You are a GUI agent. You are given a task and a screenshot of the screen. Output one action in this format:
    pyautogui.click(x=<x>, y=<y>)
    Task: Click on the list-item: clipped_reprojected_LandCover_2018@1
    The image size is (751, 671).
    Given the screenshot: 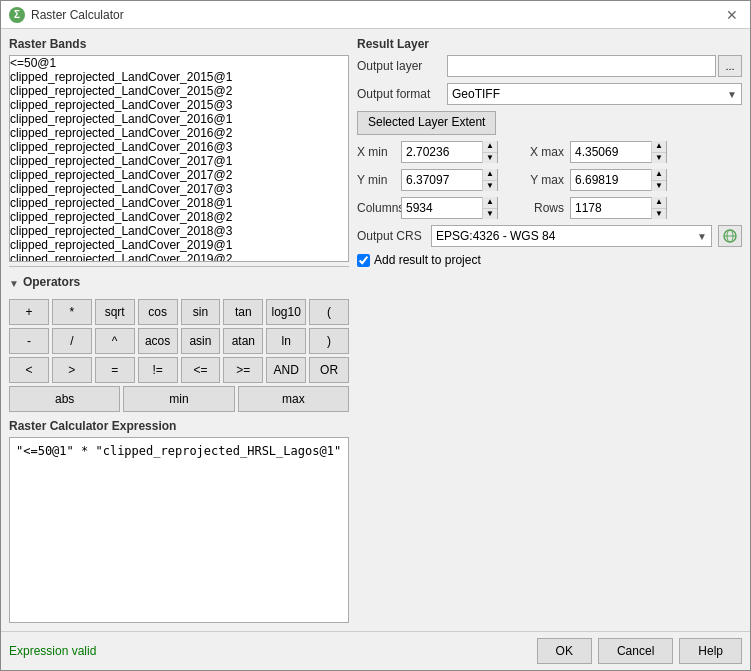 What is the action you would take?
    pyautogui.click(x=179, y=203)
    